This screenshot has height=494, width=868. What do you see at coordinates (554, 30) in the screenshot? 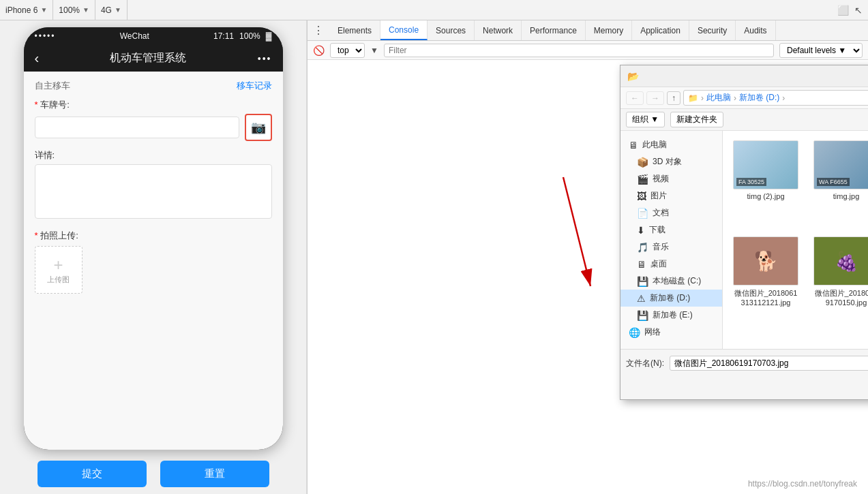
I see `tab-performance: Performance` at bounding box center [554, 30].